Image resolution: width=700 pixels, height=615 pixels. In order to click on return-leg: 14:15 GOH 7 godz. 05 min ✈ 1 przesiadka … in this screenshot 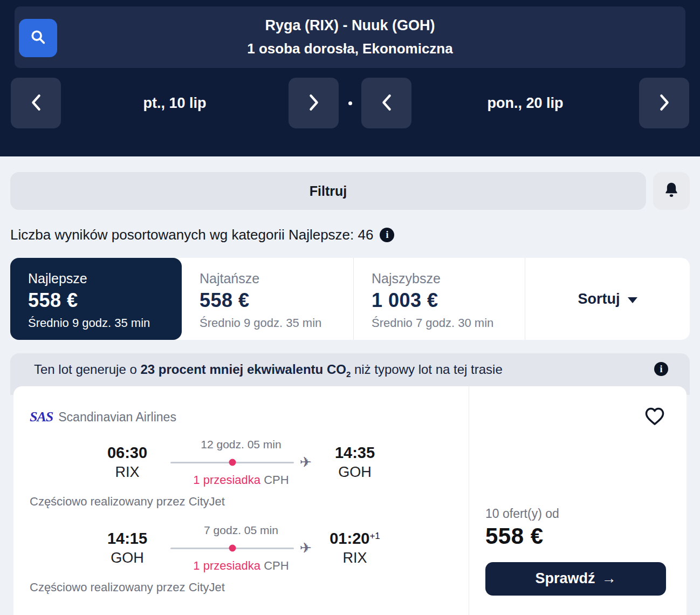, I will do `click(241, 548)`.